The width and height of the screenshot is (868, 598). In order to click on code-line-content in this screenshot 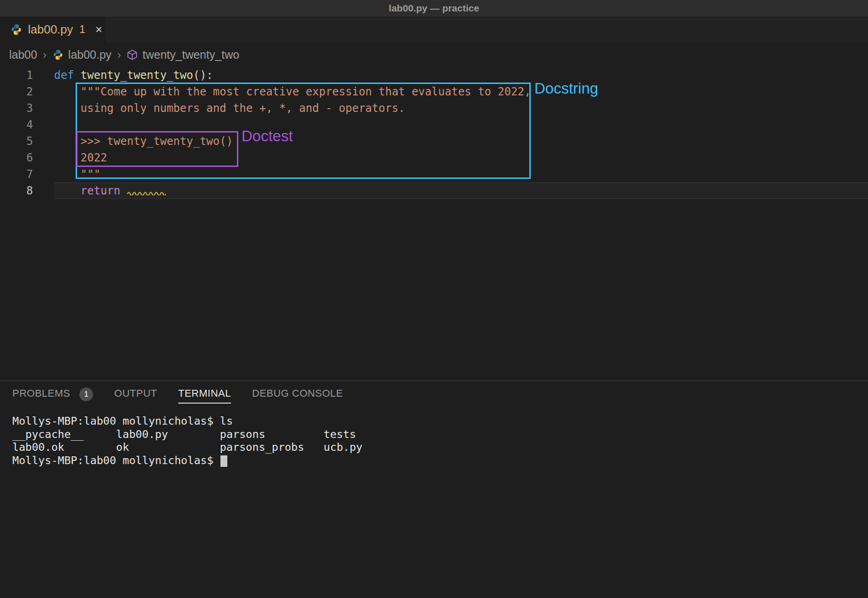, I will do `click(461, 125)`.